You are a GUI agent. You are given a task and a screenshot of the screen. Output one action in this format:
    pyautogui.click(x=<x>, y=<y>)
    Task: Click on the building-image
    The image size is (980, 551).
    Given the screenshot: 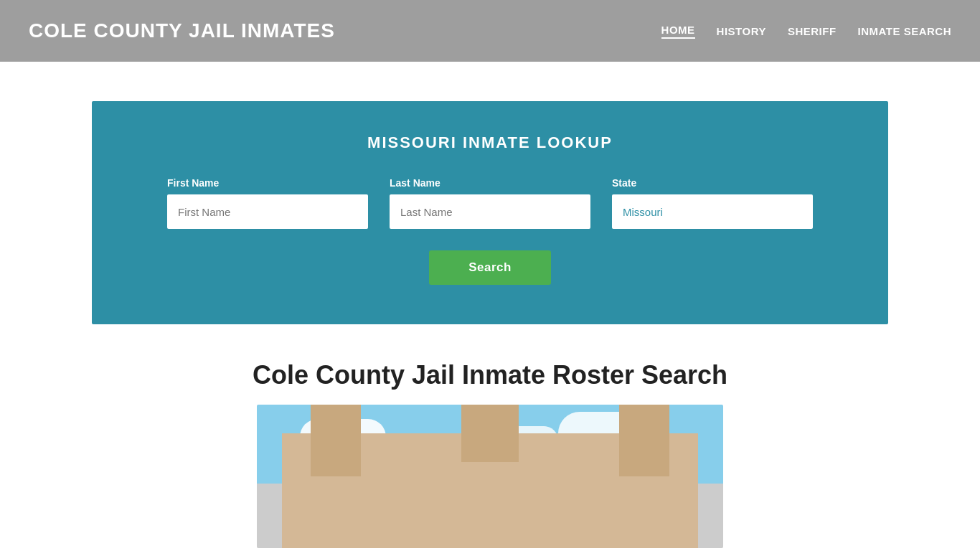 What is the action you would take?
    pyautogui.click(x=490, y=476)
    